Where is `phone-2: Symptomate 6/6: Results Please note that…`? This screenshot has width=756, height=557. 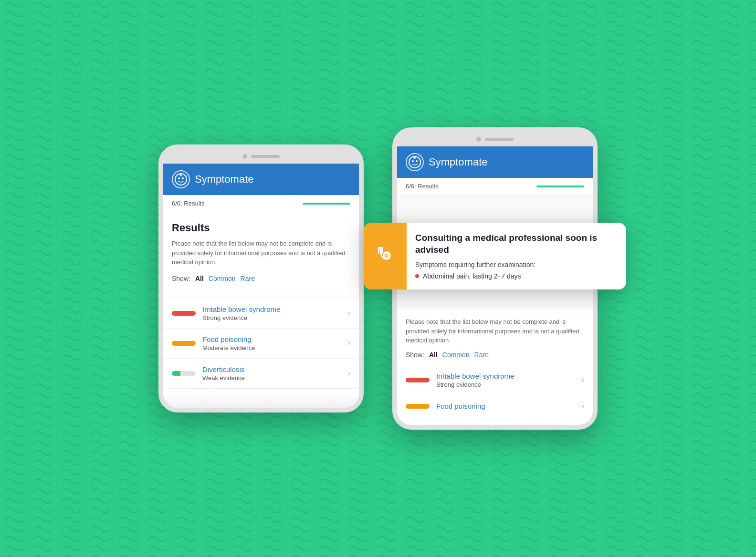
phone-2: Symptomate 6/6: Results Please note that… is located at coordinates (495, 278).